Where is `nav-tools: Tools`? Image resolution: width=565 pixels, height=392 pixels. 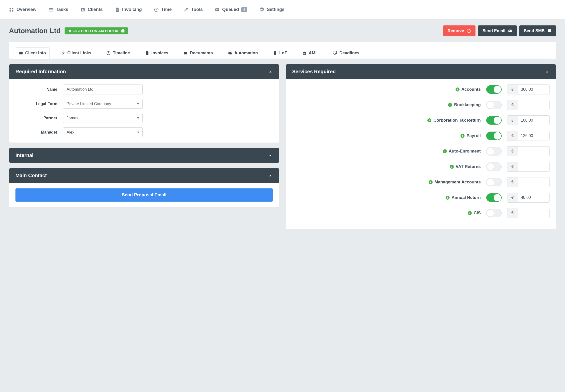
nav-tools: Tools is located at coordinates (193, 9).